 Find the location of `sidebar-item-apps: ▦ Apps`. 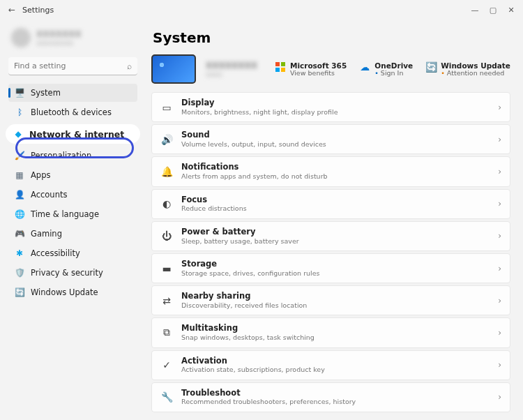

sidebar-item-apps: ▦ Apps is located at coordinates (73, 175).